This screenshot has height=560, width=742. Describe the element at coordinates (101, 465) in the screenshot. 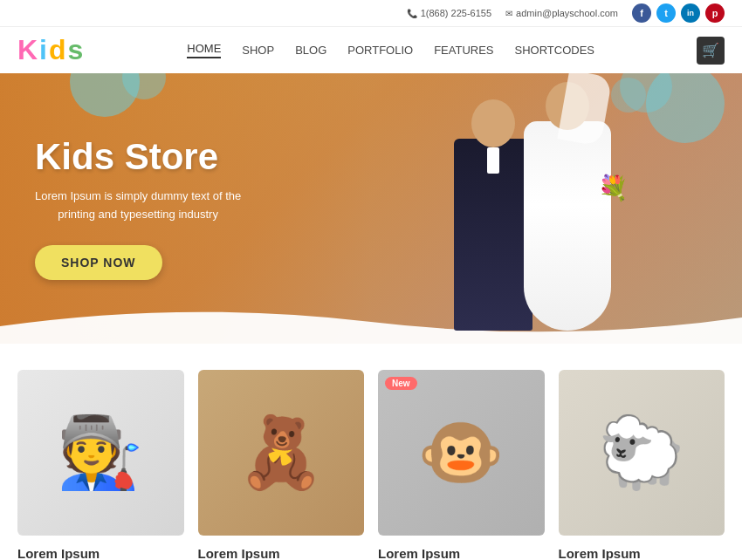

I see `product-card-1: 🧑‍🏭 Lorem Ipsum ★★★★★ $58` at that location.